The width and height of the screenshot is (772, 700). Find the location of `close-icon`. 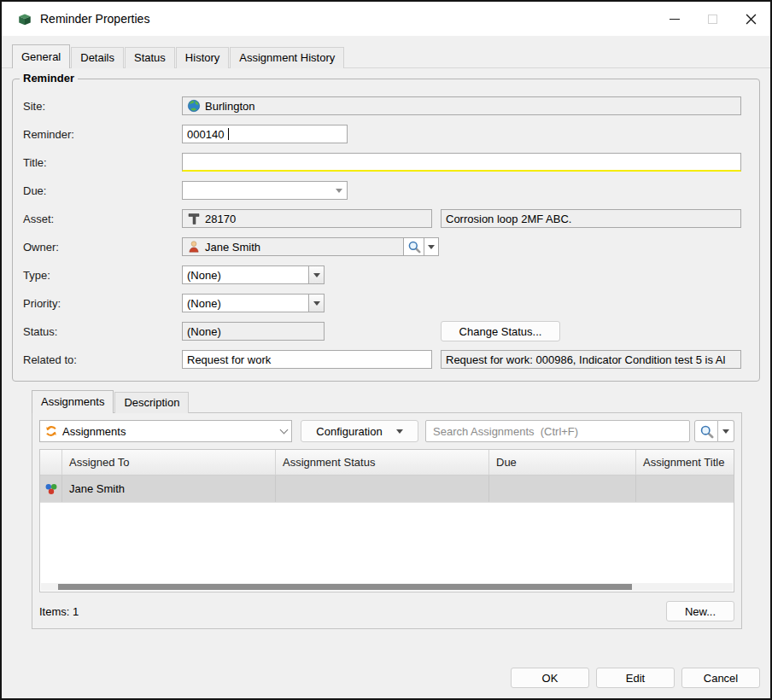

close-icon is located at coordinates (752, 19).